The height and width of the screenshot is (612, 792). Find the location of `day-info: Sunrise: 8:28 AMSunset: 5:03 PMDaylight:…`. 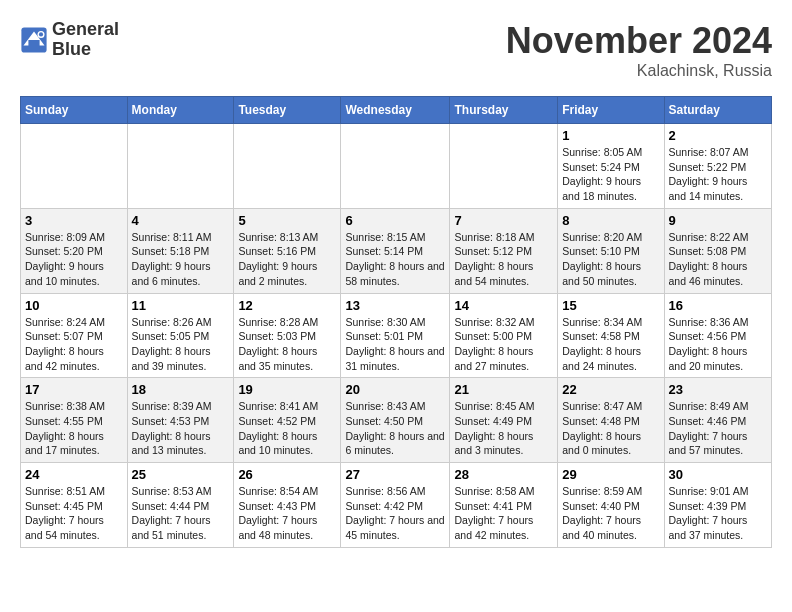

day-info: Sunrise: 8:28 AMSunset: 5:03 PMDaylight:… is located at coordinates (287, 344).